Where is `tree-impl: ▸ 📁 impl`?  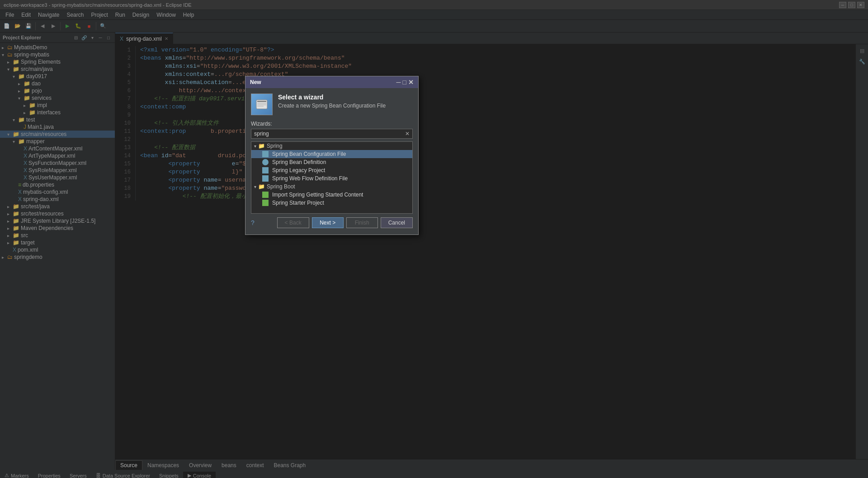 tree-impl: ▸ 📁 impl is located at coordinates (57, 105).